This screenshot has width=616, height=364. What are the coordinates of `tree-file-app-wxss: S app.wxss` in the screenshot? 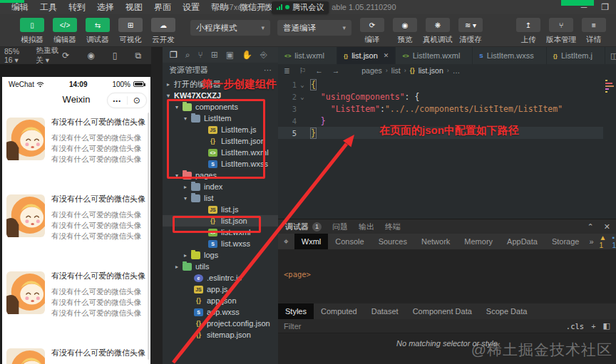 It's located at (220, 312).